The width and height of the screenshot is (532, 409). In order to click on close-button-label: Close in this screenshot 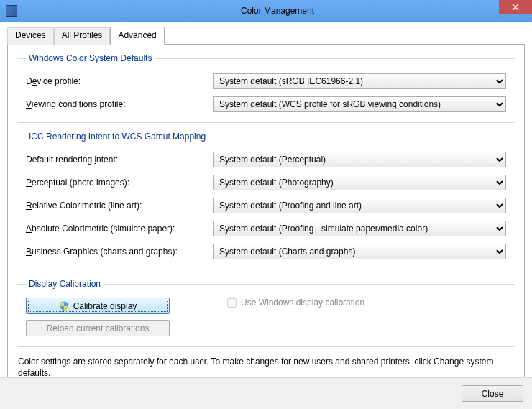, I will do `click(493, 394)`.